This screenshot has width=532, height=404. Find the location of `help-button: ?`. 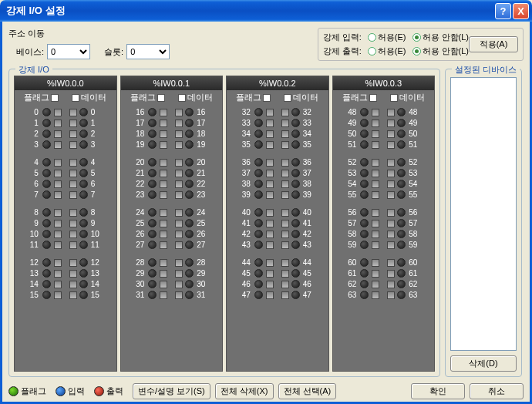

help-button: ? is located at coordinates (503, 11).